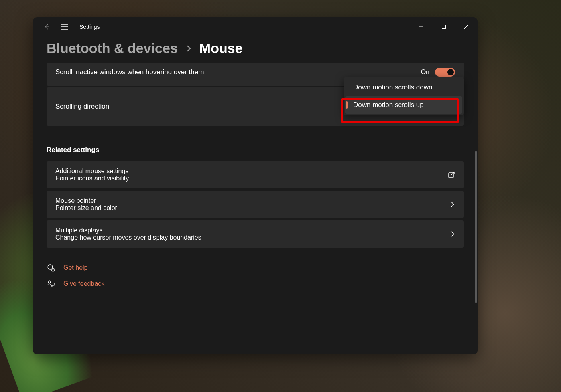 This screenshot has height=392, width=561. What do you see at coordinates (128, 238) in the screenshot?
I see `link-subtitle: Change how cursor moves over display bou…` at bounding box center [128, 238].